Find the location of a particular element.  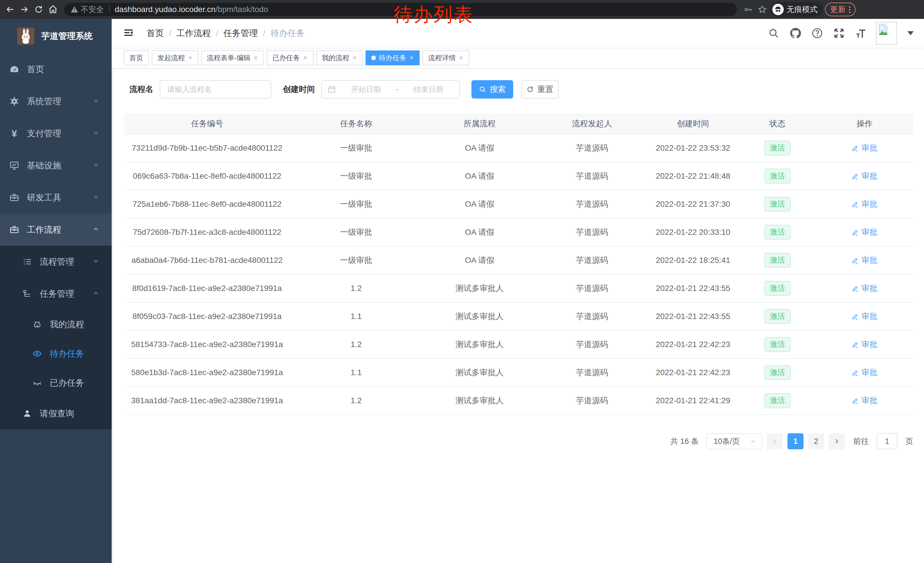

created-cell: 2022-01-22 18:25:41 is located at coordinates (693, 260).